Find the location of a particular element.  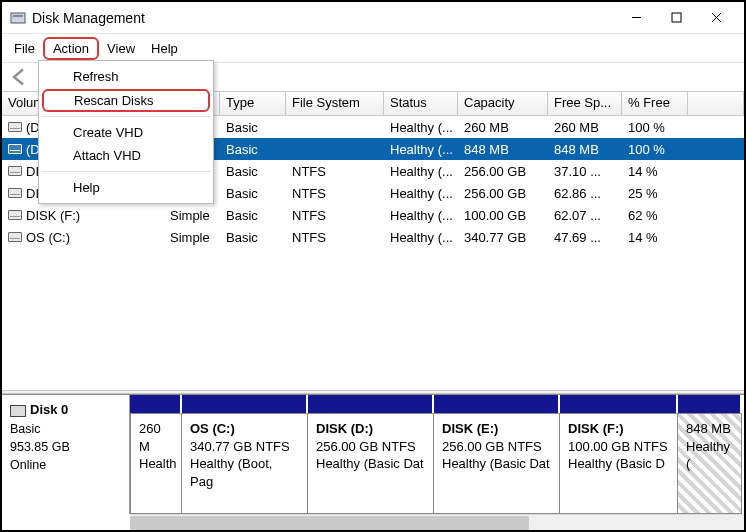

partition: 848 MBHealthy ( is located at coordinates (710, 464).